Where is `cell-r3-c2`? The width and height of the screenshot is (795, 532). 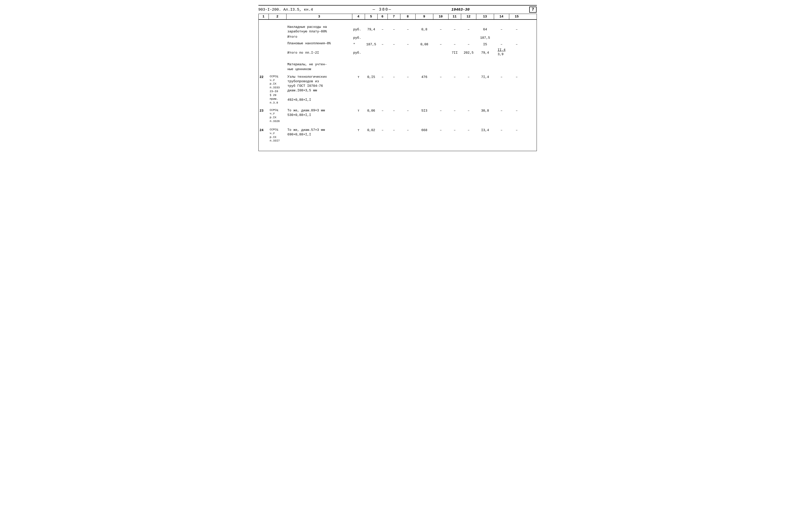 cell-r3-c2 is located at coordinates (278, 44).